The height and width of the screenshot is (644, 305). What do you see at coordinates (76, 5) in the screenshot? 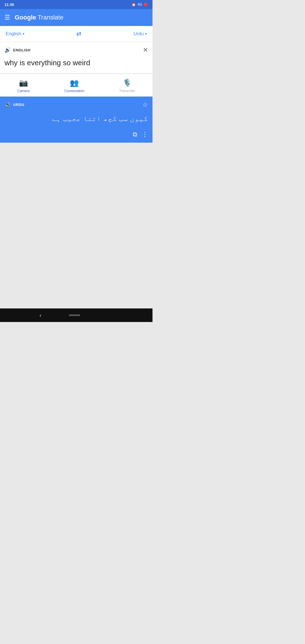
I see `status-bar: 11:39 ⏰ 4G 🔴` at bounding box center [76, 5].